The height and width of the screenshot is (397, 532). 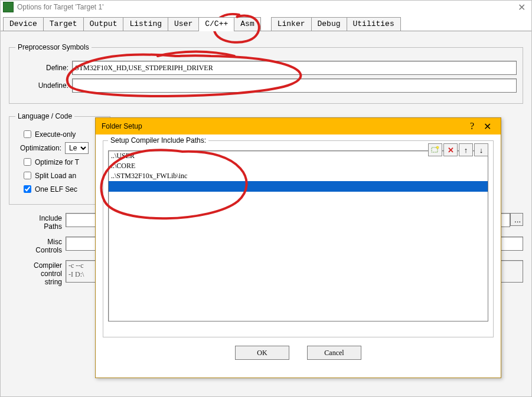 I want to click on split-load-checkbox, so click(x=27, y=176).